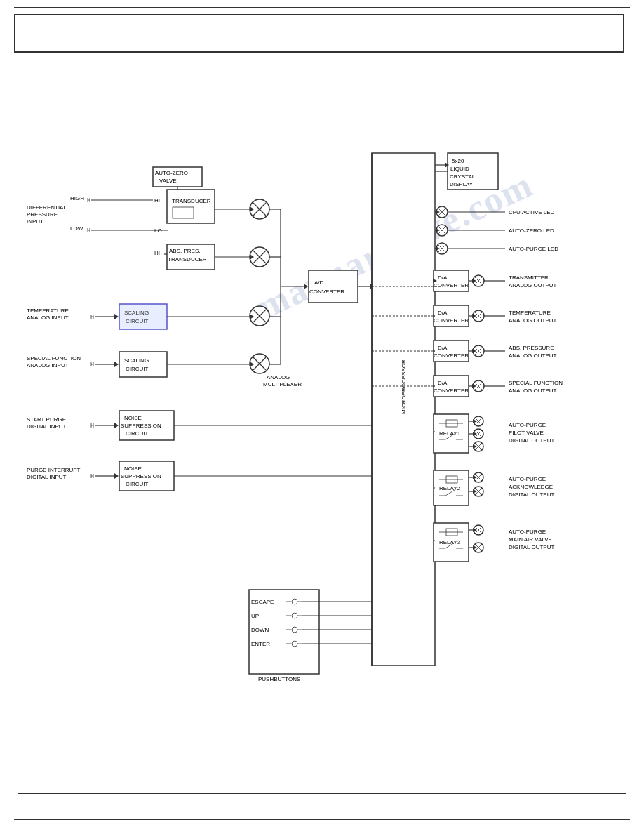  What do you see at coordinates (77, 229) in the screenshot?
I see `low-label: LOW` at bounding box center [77, 229].